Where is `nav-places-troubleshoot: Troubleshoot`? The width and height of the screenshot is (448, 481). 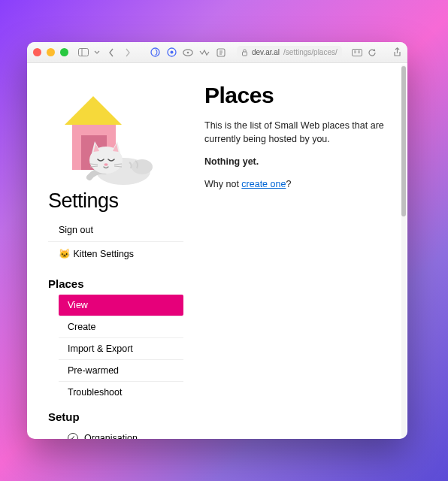 nav-places-troubleshoot: Troubleshoot is located at coordinates (121, 392).